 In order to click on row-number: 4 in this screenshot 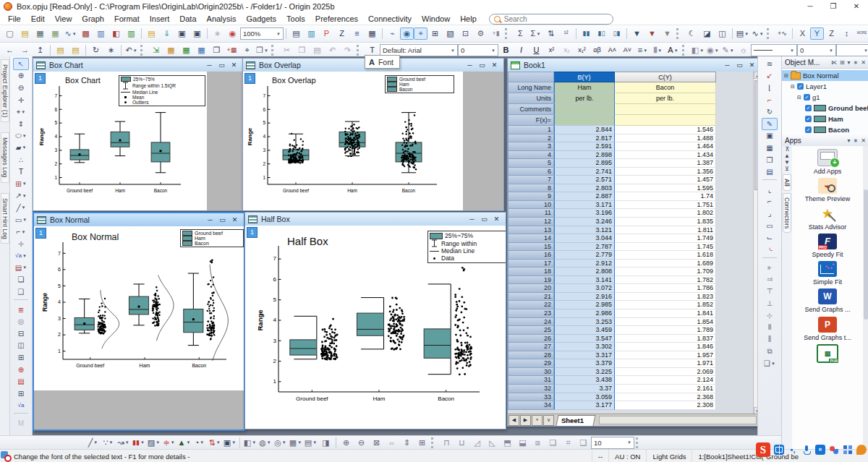, I will do `click(531, 155)`.